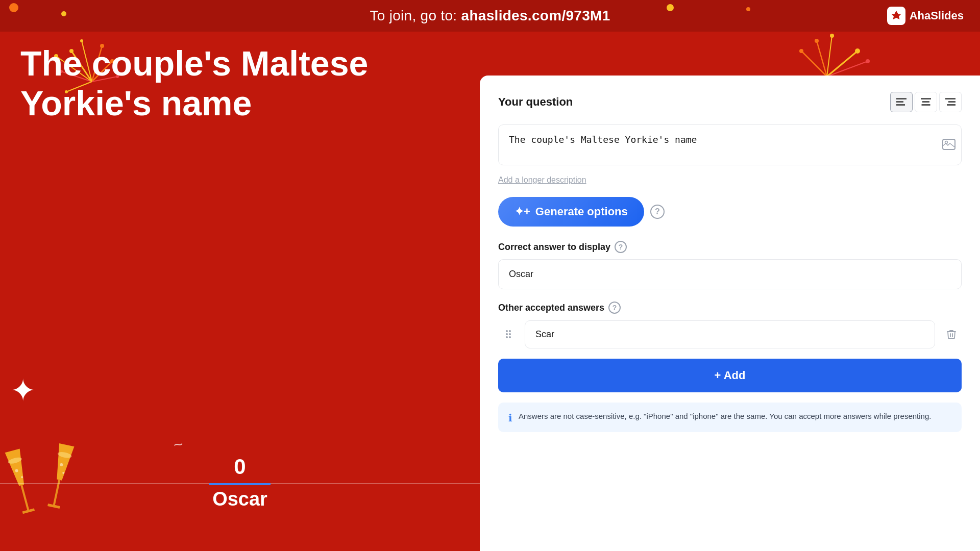 The height and width of the screenshot is (551, 980). Describe the element at coordinates (508, 334) in the screenshot. I see `drag-handle` at that location.